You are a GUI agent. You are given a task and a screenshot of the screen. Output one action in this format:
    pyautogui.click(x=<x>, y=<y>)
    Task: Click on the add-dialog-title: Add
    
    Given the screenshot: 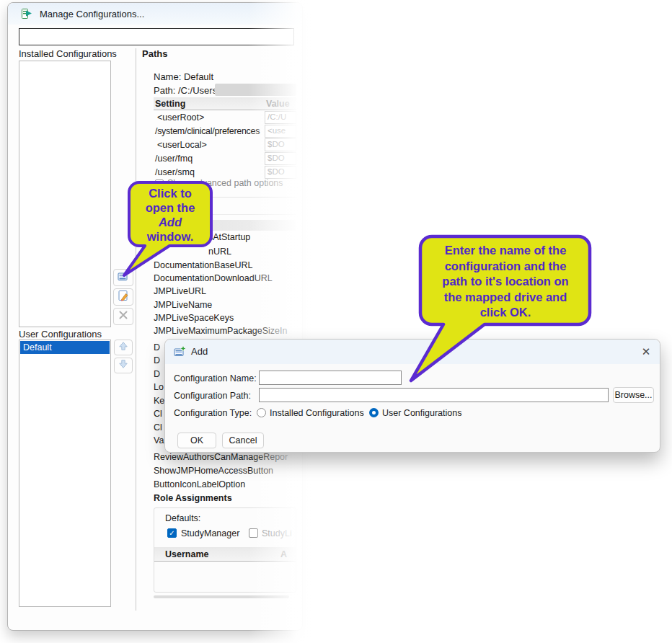 What is the action you would take?
    pyautogui.click(x=199, y=352)
    